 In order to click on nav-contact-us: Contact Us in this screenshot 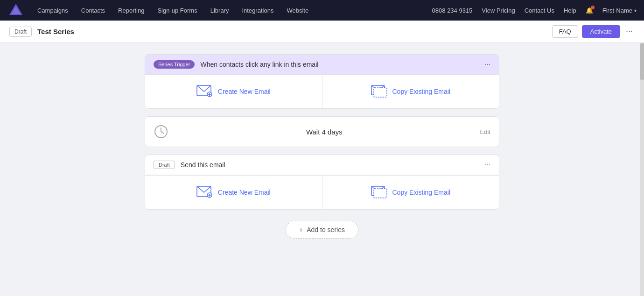, I will do `click(539, 10)`.